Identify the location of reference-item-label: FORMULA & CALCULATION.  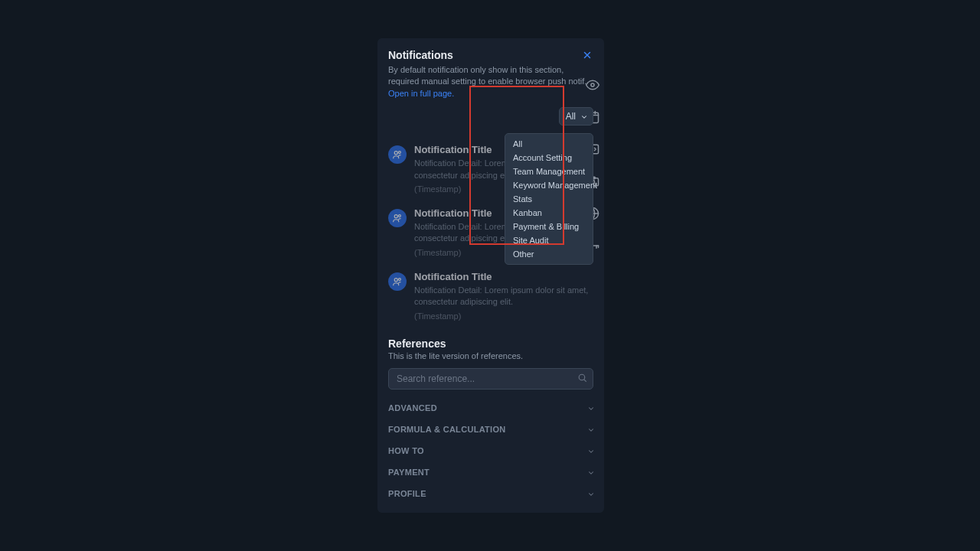
(447, 429).